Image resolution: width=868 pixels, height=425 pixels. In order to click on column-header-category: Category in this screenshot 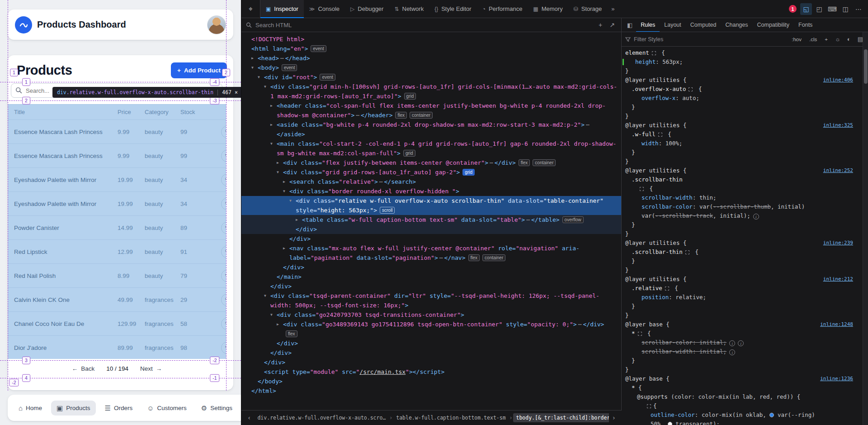, I will do `click(163, 112)`.